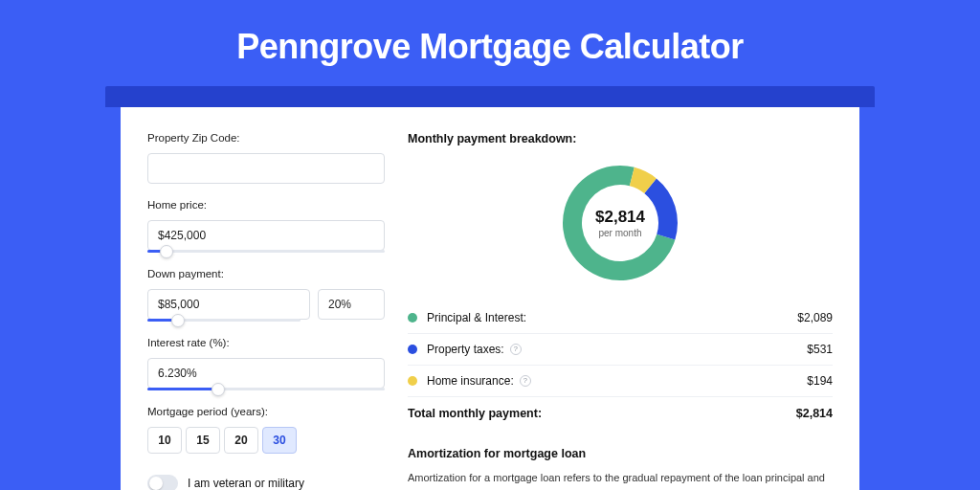 The height and width of the screenshot is (490, 980). I want to click on period-options: 10152030, so click(266, 440).